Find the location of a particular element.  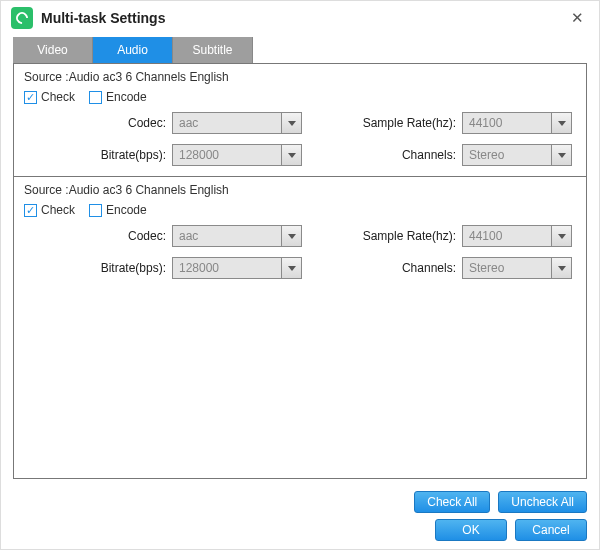

app-icon is located at coordinates (22, 18).